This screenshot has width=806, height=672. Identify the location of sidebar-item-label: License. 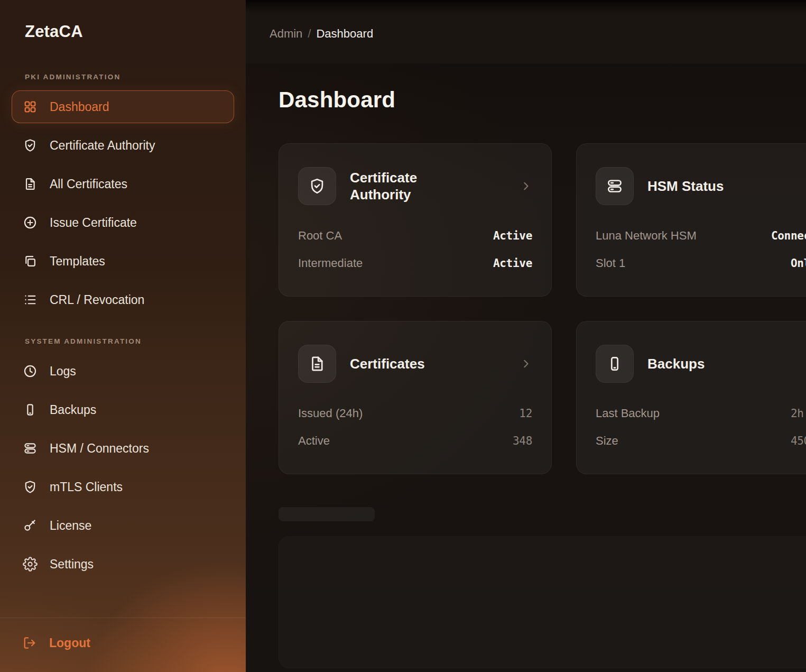
(71, 526).